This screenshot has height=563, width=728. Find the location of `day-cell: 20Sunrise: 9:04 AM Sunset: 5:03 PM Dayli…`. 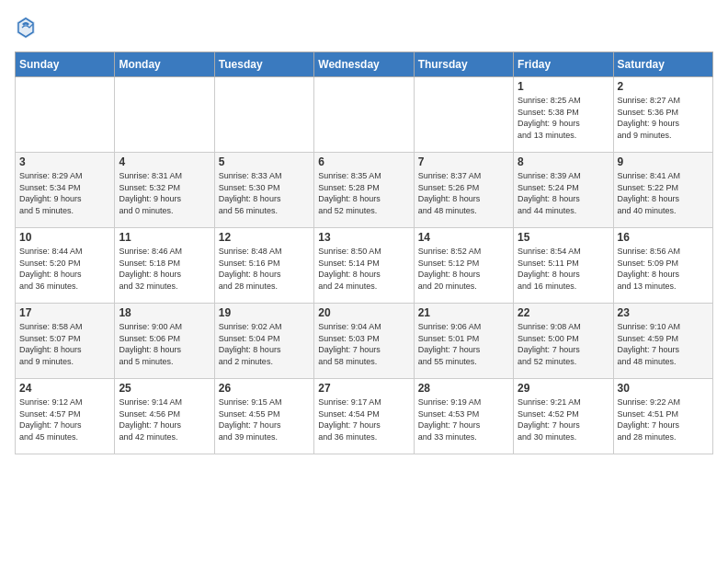

day-cell: 20Sunrise: 9:04 AM Sunset: 5:03 PM Dayli… is located at coordinates (364, 341).